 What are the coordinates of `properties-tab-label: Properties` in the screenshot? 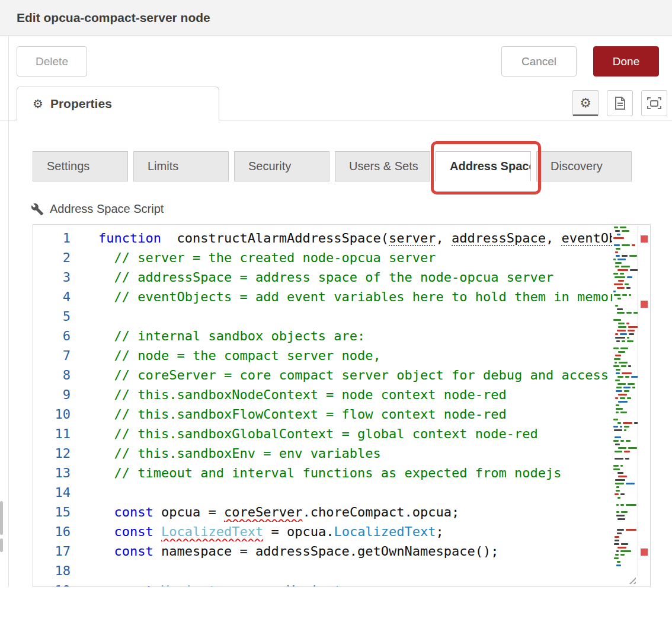 It's located at (81, 104).